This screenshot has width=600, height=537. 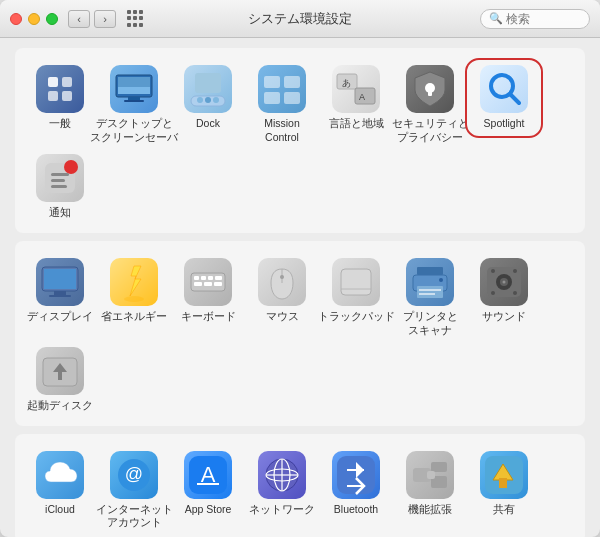 What do you see at coordinates (208, 484) in the screenshot?
I see `pref-appstore: A App Store` at bounding box center [208, 484].